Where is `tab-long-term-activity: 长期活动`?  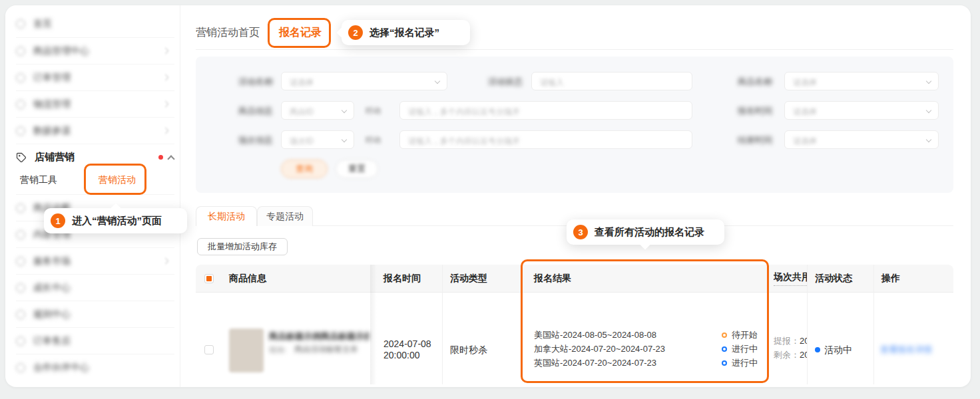
tab-long-term-activity: 长期活动 is located at coordinates (226, 216).